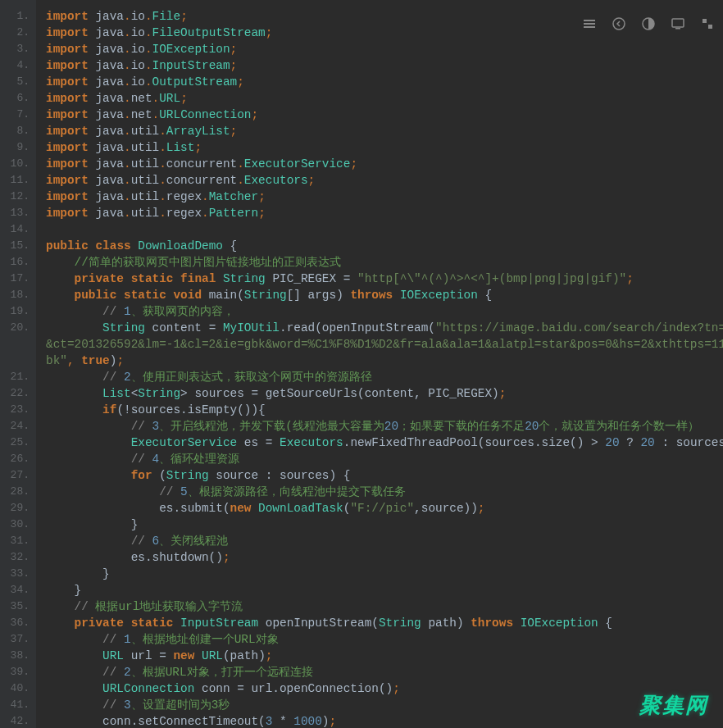 Image resolution: width=723 pixels, height=728 pixels. Describe the element at coordinates (15, 377) in the screenshot. I see `line-number: 21.` at that location.